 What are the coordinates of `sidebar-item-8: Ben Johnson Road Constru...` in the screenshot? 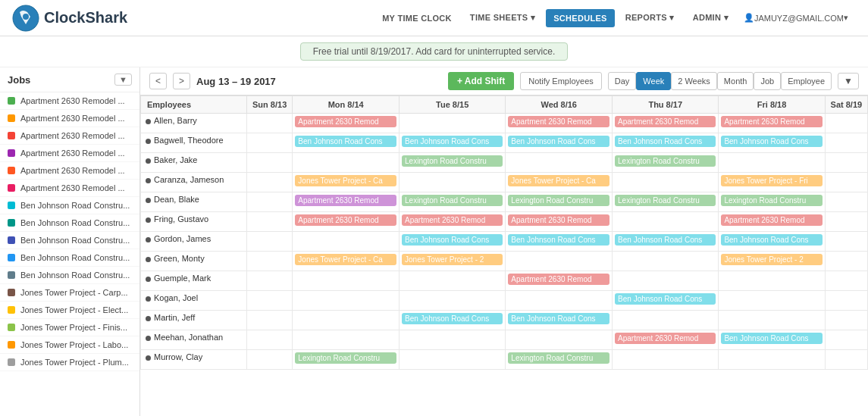 It's located at (70, 241).